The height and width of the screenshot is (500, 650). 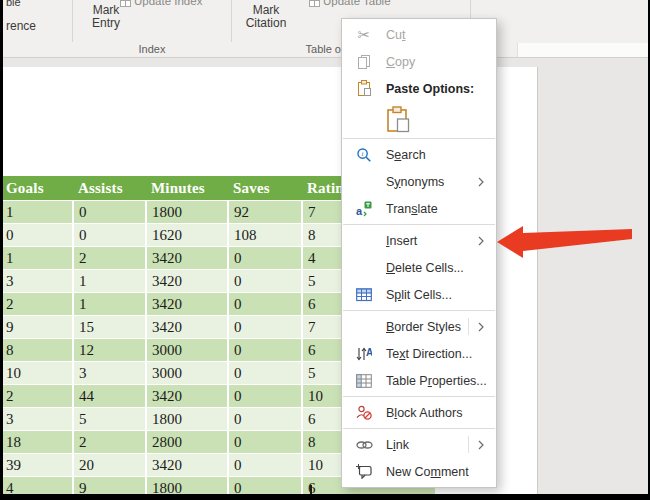 What do you see at coordinates (38, 350) in the screenshot?
I see `table-cell: 8` at bounding box center [38, 350].